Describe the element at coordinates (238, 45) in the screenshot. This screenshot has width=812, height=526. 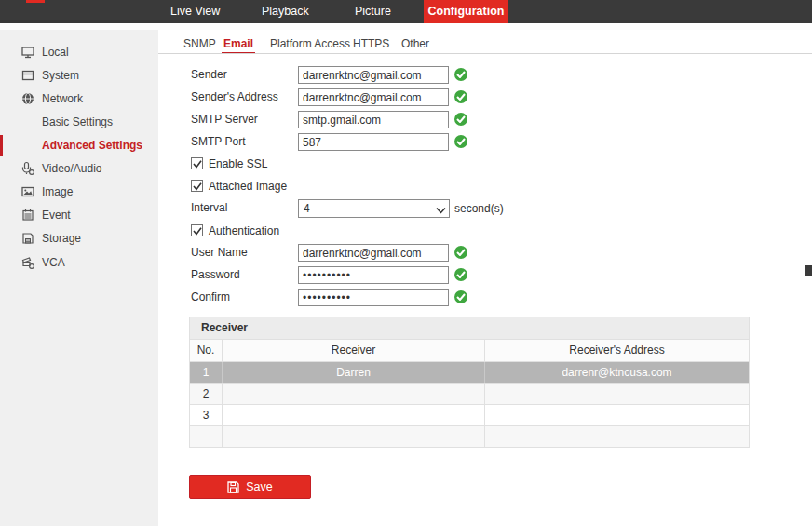
I see `tab-email: Email` at that location.